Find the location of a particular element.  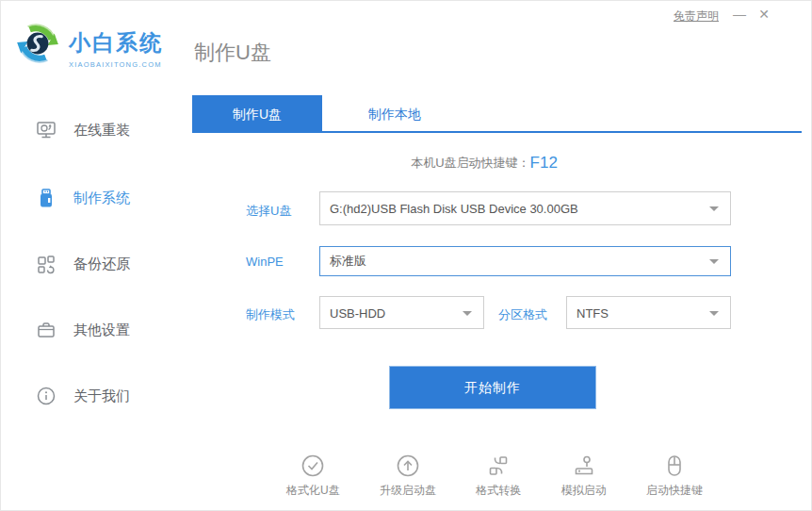

sidebar-item-label: 关于我们 is located at coordinates (102, 396).